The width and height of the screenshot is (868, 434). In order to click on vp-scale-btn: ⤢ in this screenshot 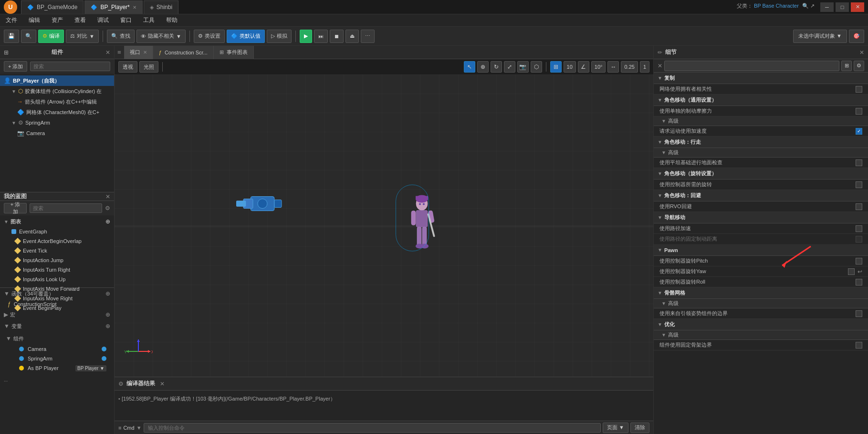, I will do `click(510, 67)`.